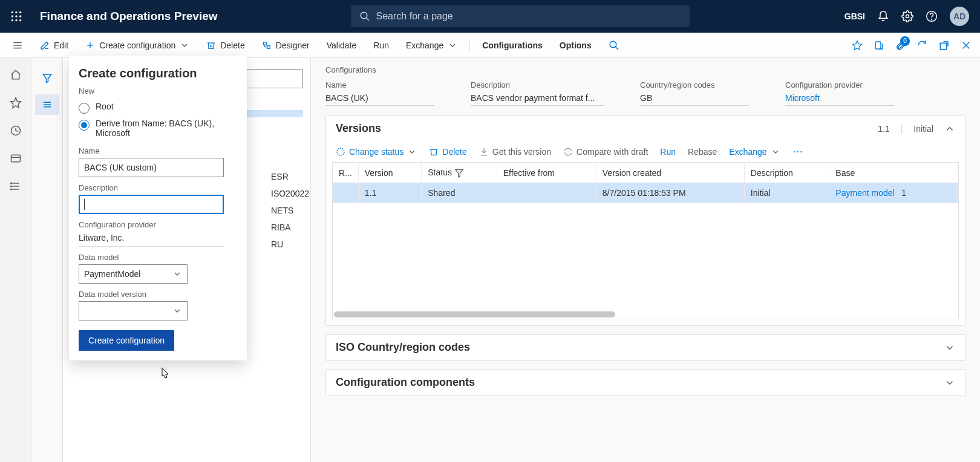  I want to click on app-launcher-icon, so click(16, 16).